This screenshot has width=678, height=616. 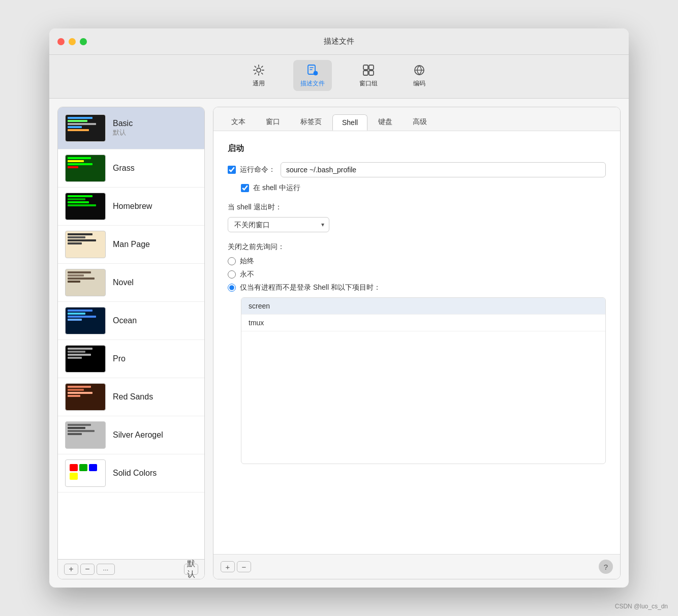 What do you see at coordinates (133, 397) in the screenshot?
I see `theme-name-redsands: Red Sands` at bounding box center [133, 397].